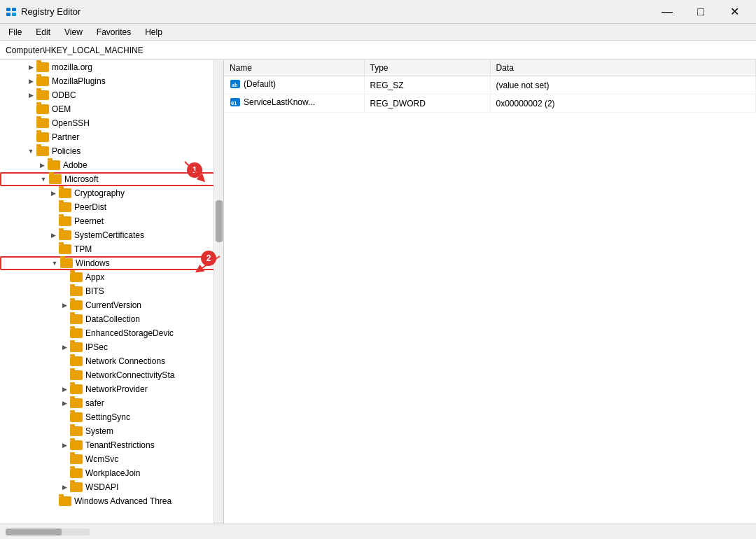 Image resolution: width=756 pixels, height=539 pixels. Describe the element at coordinates (74, 50) in the screenshot. I see `address-path: Computer\HKEY_LOCAL_MACHINE` at that location.